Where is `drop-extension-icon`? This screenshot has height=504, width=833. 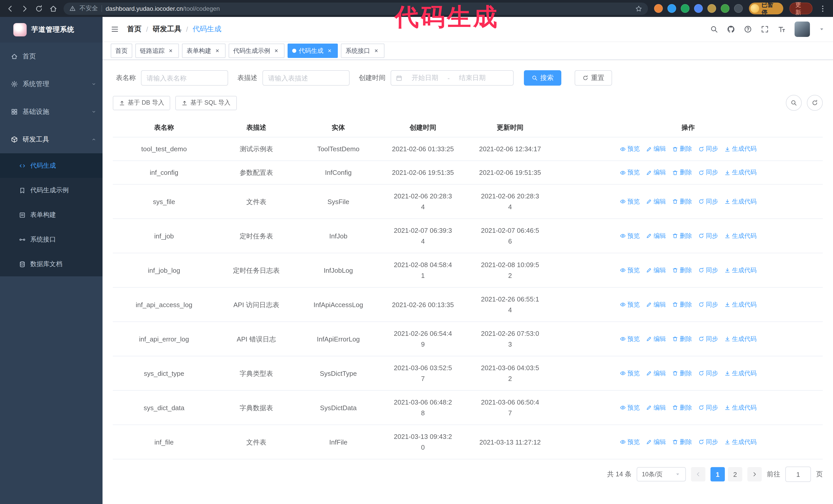 drop-extension-icon is located at coordinates (672, 8).